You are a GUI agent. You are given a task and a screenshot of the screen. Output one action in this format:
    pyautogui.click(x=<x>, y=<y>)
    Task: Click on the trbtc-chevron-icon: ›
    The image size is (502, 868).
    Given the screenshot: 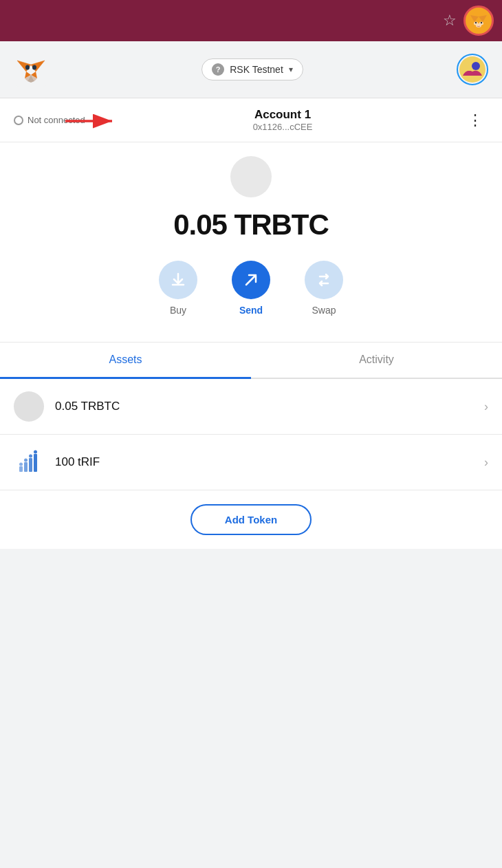 What is the action you would take?
    pyautogui.click(x=486, y=407)
    